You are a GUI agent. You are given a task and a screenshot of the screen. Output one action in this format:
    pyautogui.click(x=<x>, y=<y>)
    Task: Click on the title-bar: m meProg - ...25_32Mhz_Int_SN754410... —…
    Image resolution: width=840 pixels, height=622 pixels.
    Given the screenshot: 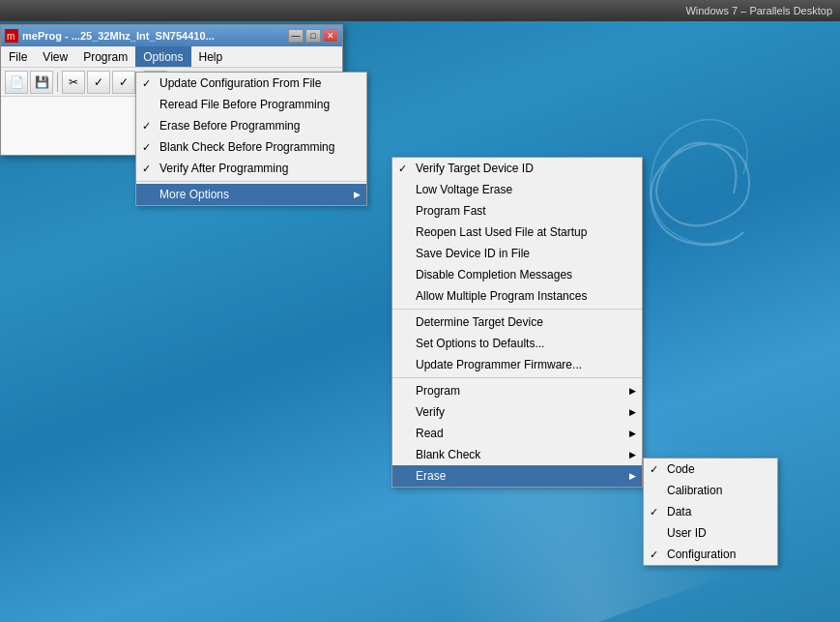 What is the action you would take?
    pyautogui.click(x=172, y=36)
    